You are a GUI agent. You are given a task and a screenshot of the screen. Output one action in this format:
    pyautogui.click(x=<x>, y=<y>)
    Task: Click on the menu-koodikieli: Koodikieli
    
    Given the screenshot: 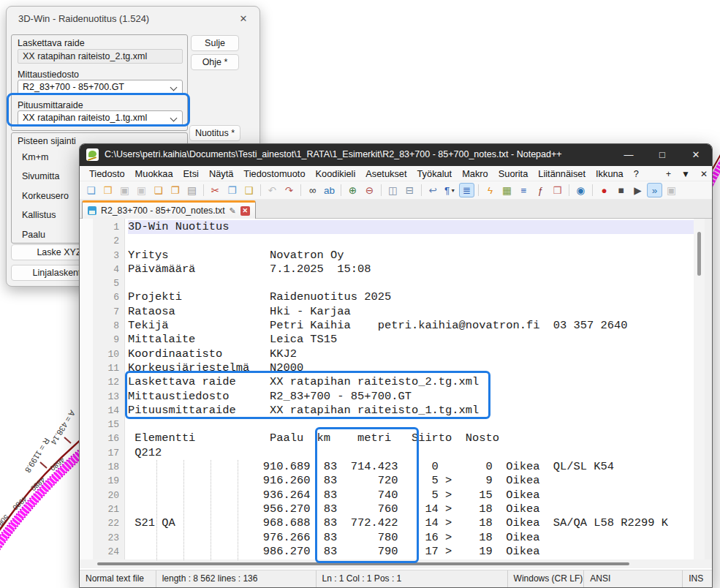 What is the action you would take?
    pyautogui.click(x=336, y=174)
    